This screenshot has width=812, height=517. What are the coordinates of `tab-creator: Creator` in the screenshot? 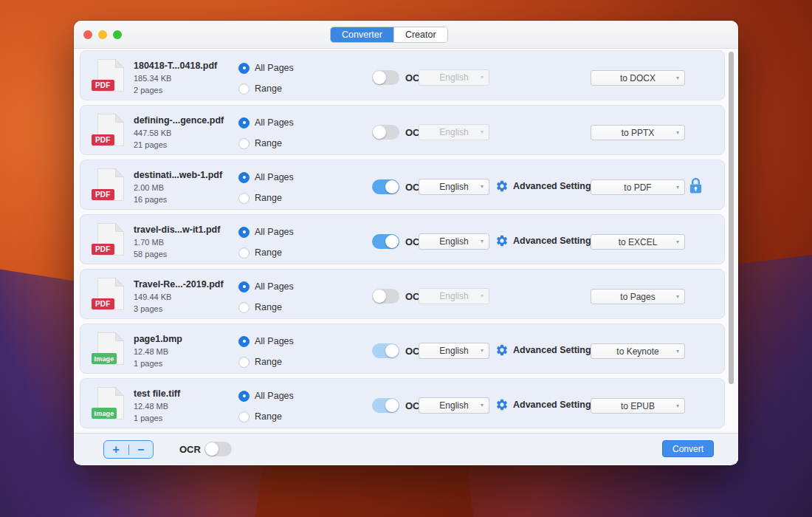 It's located at (421, 35).